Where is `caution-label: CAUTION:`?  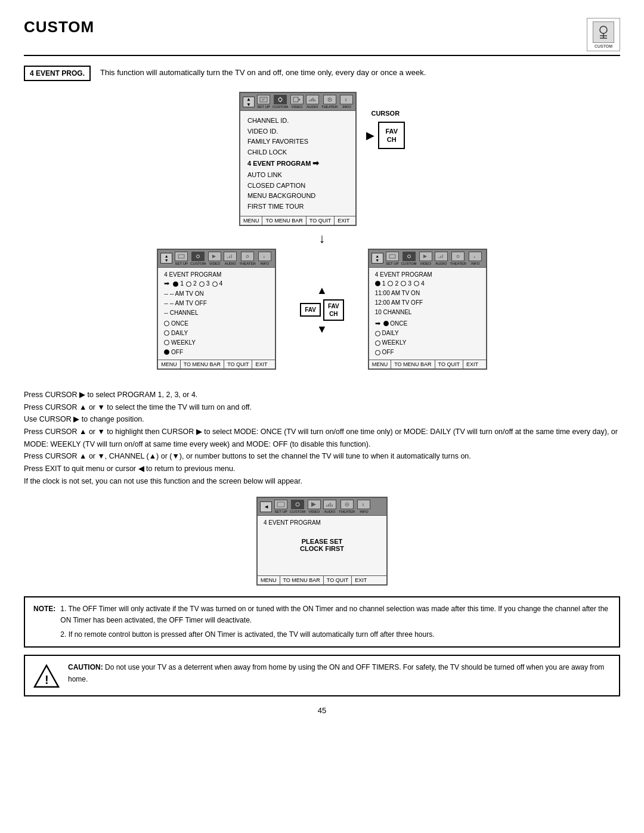
caution-label: CAUTION: is located at coordinates (86, 667).